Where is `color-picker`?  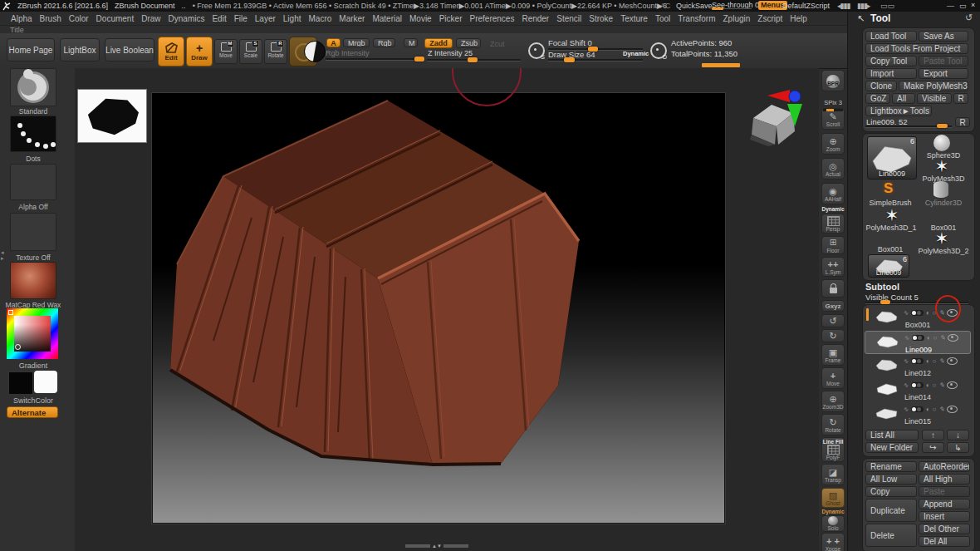
color-picker is located at coordinates (32, 334).